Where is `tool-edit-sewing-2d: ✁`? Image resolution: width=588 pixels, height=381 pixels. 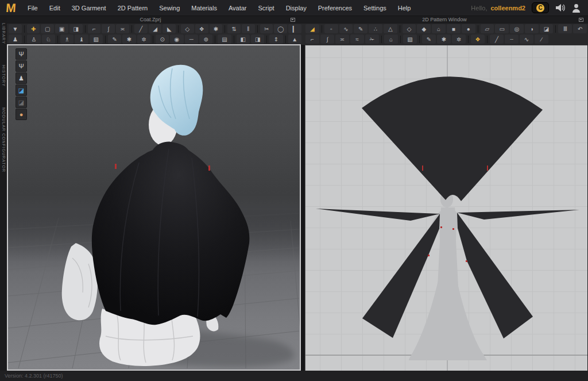 tool-edit-sewing-2d: ✁ is located at coordinates (372, 39).